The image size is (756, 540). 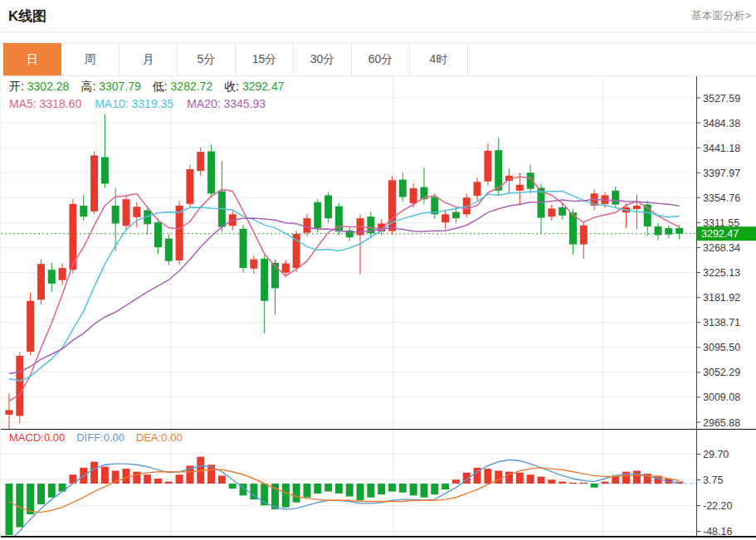 What do you see at coordinates (722, 198) in the screenshot?
I see `price-tick-label: 3354.76` at bounding box center [722, 198].